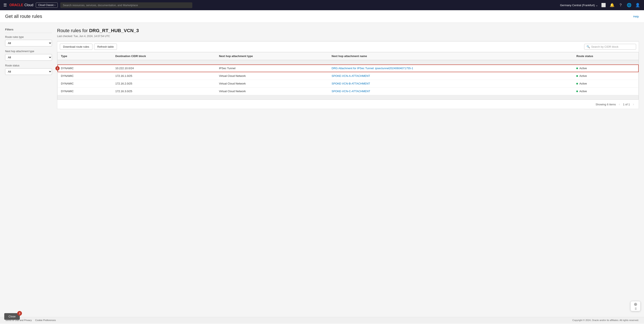 The image size is (644, 324). Describe the element at coordinates (600, 5) in the screenshot. I see `nav-right-actions: Germany Central (Frankfurt) ⌄ ⬜ 🔔 ? 🌐 👤` at that location.